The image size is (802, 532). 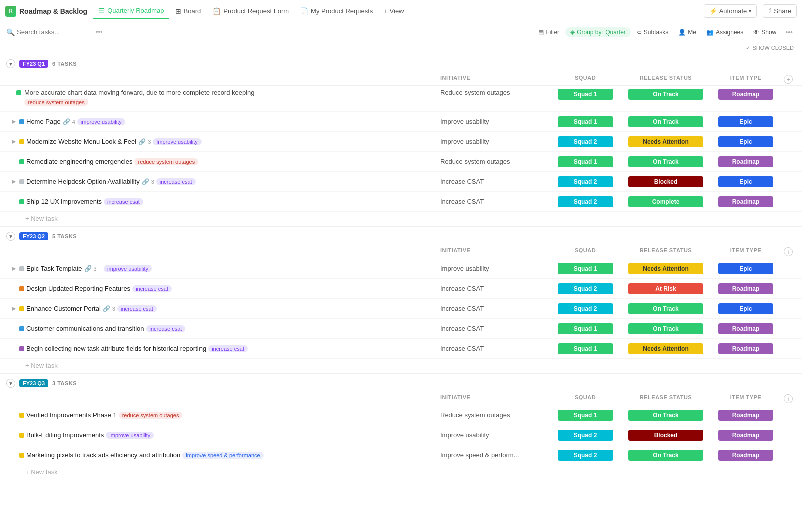 What do you see at coordinates (46, 11) in the screenshot?
I see `app-logo: R Roadmap & Backlog` at bounding box center [46, 11].